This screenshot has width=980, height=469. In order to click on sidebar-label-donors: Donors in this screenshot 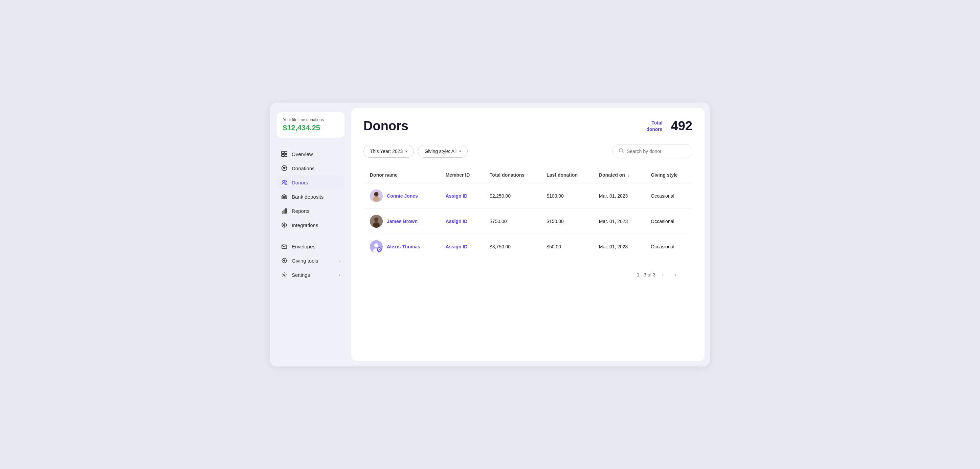, I will do `click(300, 183)`.